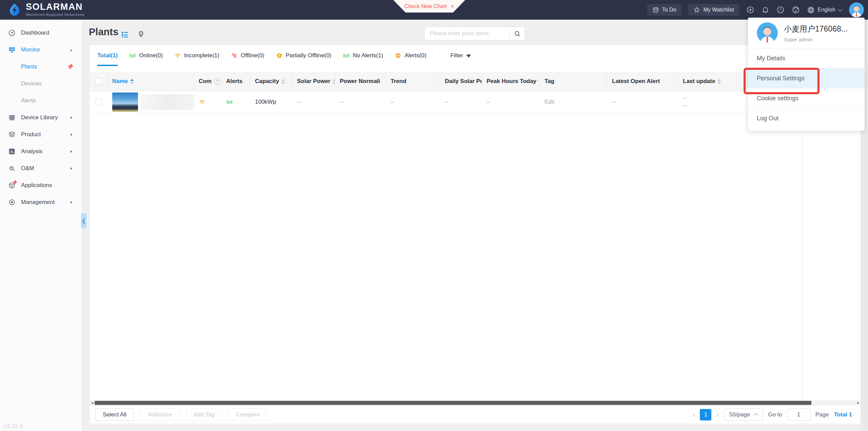 Image resolution: width=868 pixels, height=431 pixels. What do you see at coordinates (204, 415) in the screenshot?
I see `add-tag-button: Add Tag` at bounding box center [204, 415].